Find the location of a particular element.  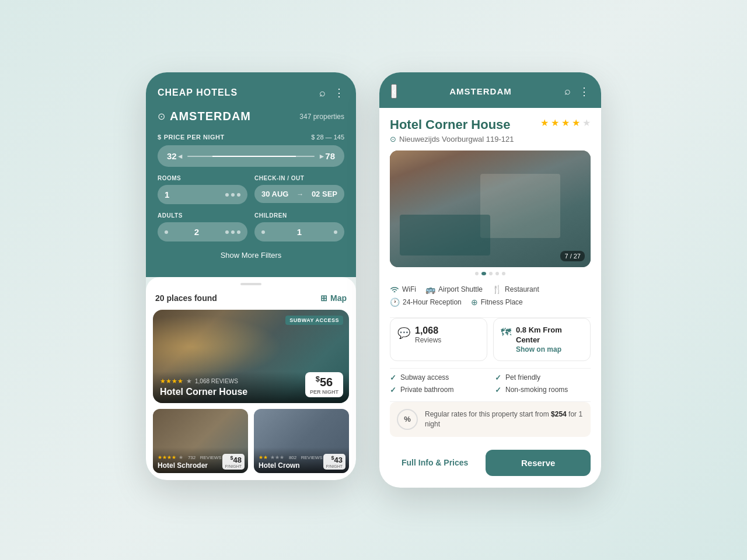

range-max: 78 is located at coordinates (330, 156).